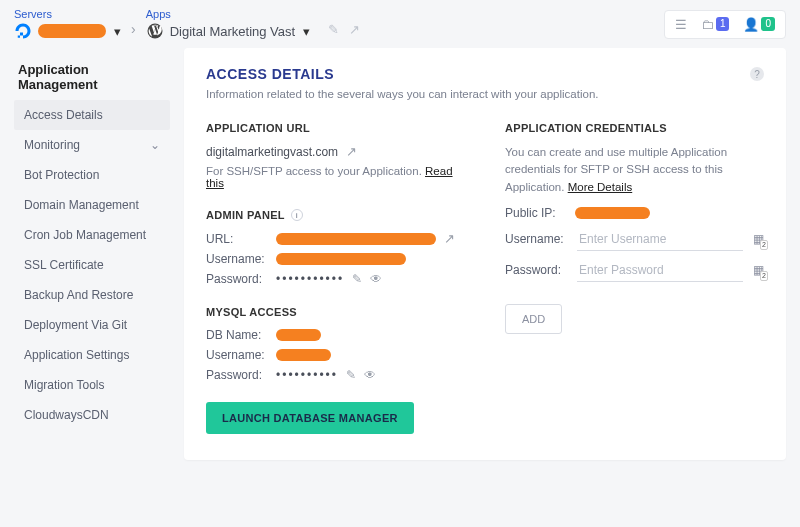 This screenshot has height=527, width=800. I want to click on sidebar-item-label: CloudwaysCDN, so click(66, 415).